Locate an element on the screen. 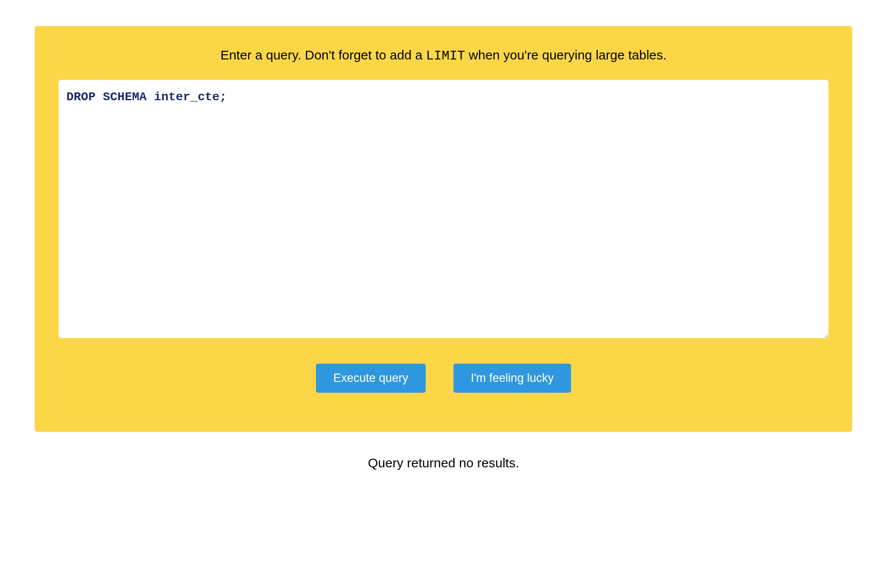 The image size is (887, 588). feeling-lucky-button: I'm feeling lucky is located at coordinates (512, 378).